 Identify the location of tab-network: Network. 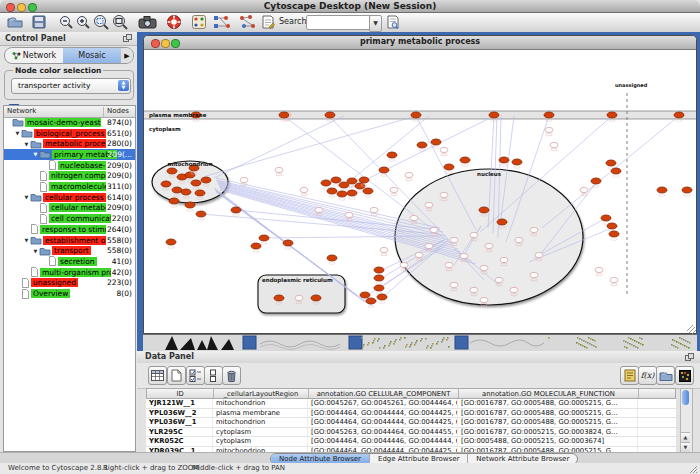
(34, 56).